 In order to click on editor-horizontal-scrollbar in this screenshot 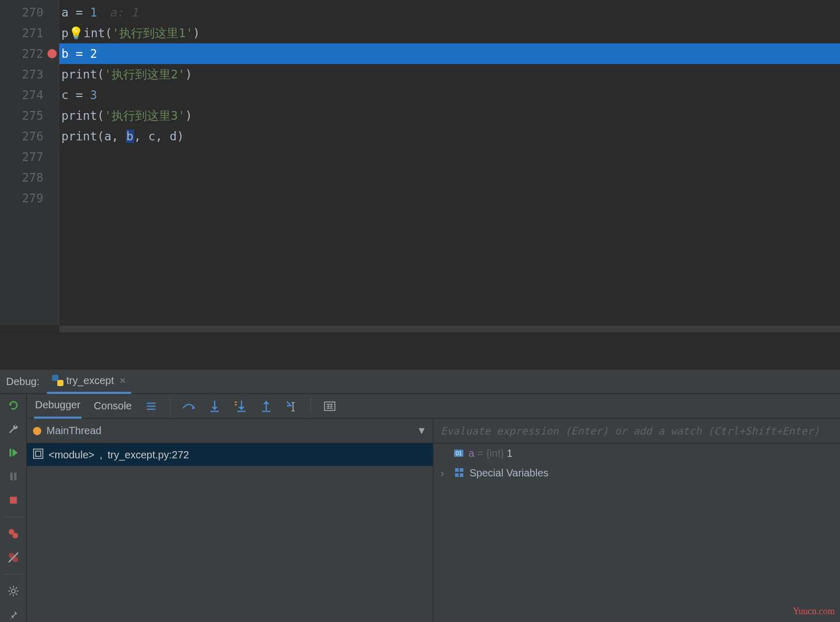, I will do `click(450, 329)`.